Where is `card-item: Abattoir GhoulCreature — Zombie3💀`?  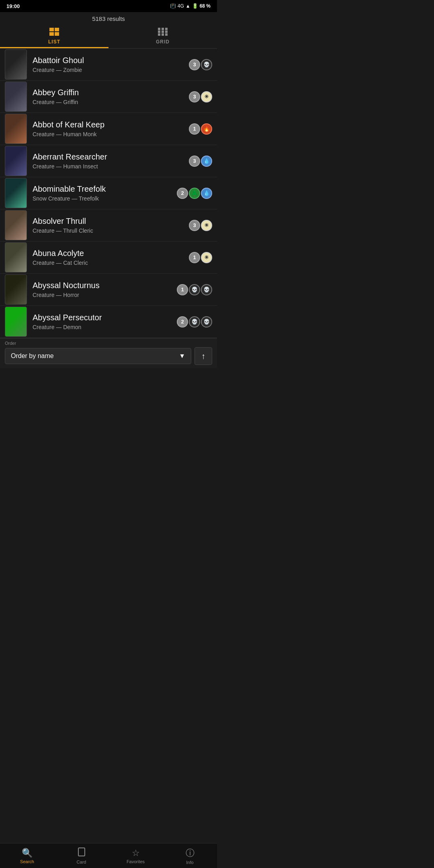 card-item: Abattoir GhoulCreature — Zombie3💀 is located at coordinates (108, 65).